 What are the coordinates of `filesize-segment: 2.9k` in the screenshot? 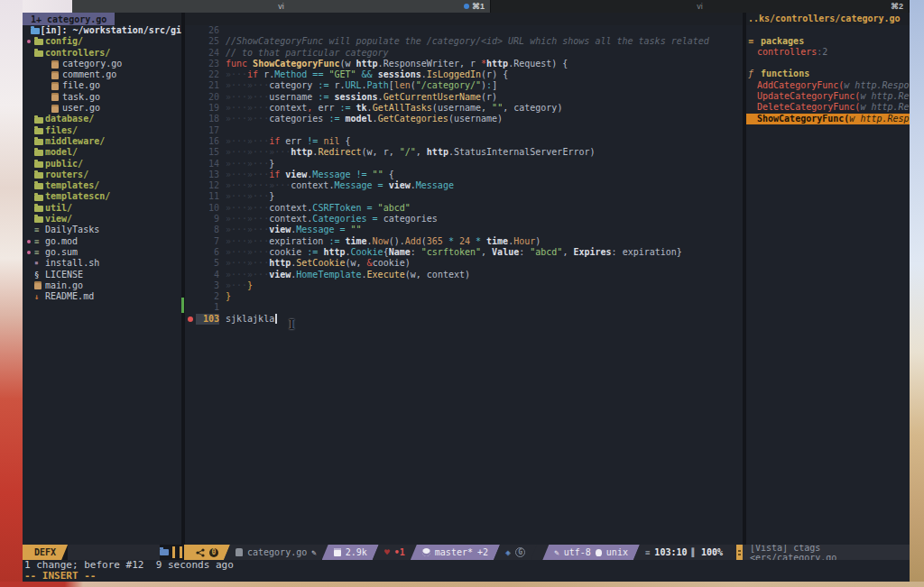 It's located at (350, 552).